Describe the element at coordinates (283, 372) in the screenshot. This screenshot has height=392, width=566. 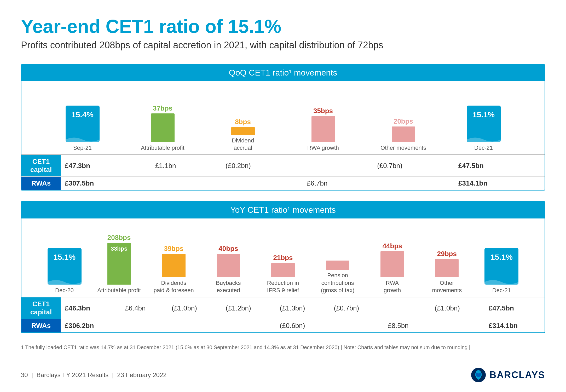
I see `footer: 30 | Barclays FY 2021 Results | 23 Febru…` at that location.